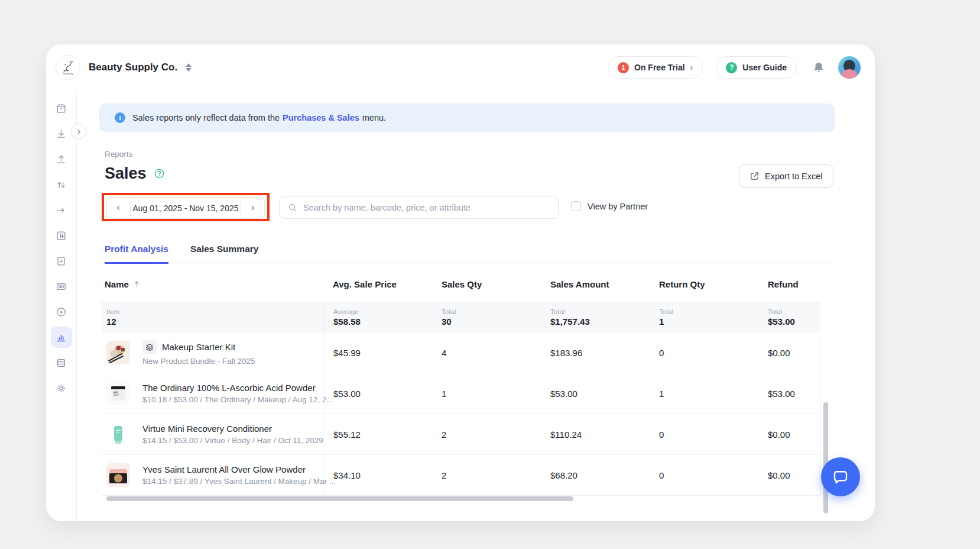 This screenshot has height=549, width=980. I want to click on view-by-partner-checkbox, so click(576, 206).